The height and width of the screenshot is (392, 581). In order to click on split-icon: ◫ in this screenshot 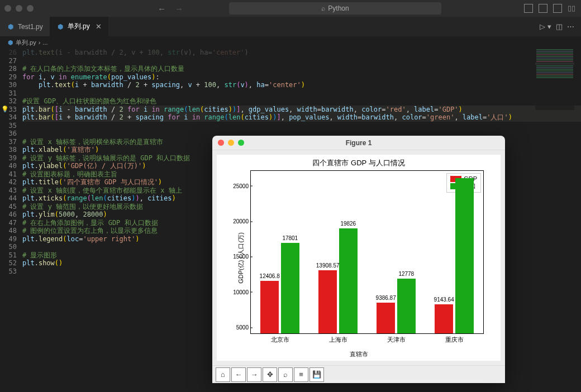, I will do `click(559, 27)`.